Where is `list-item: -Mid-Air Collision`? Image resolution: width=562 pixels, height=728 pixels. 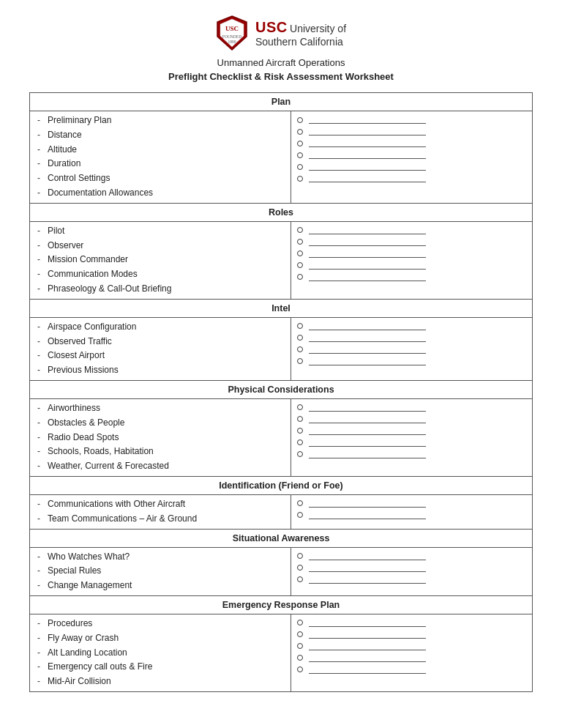 list-item: -Mid-Air Collision is located at coordinates (162, 682).